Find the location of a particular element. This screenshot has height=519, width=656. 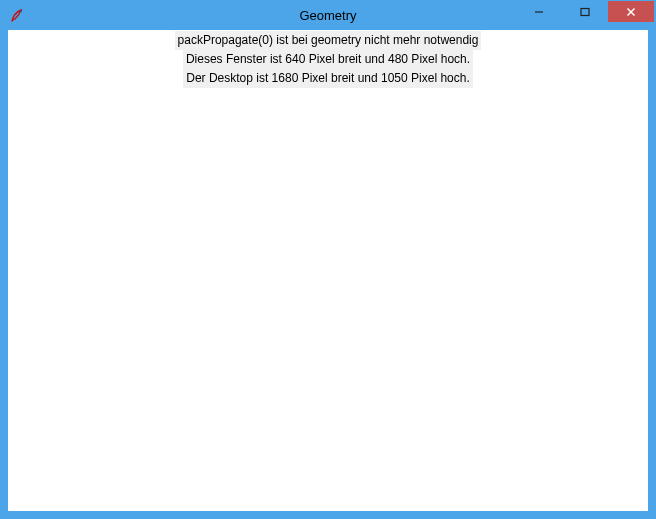

window-control-buttons is located at coordinates (586, 12).